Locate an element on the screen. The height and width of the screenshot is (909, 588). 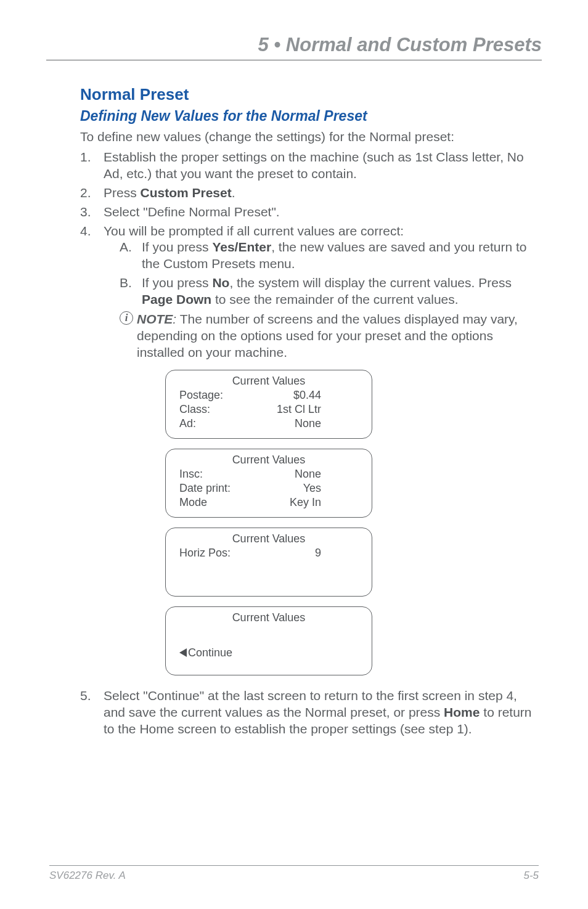
step-text: You will be prompted if all current valu… is located at coordinates (323, 232).